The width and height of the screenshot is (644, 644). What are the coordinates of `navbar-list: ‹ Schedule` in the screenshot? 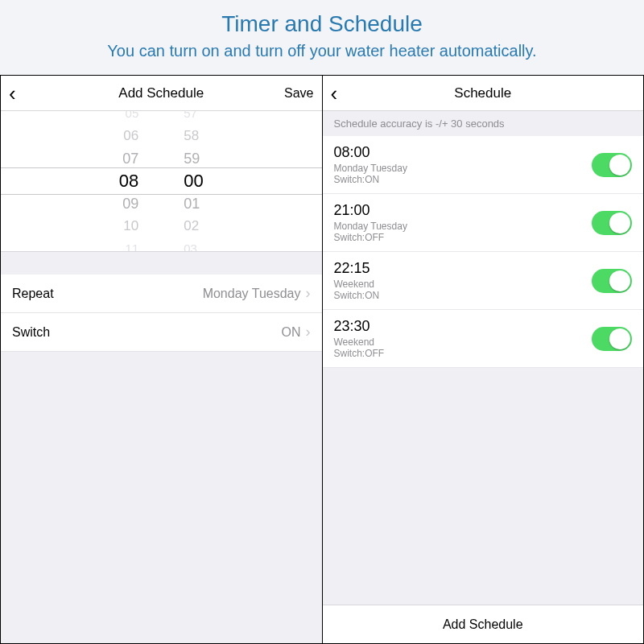 It's located at (483, 93).